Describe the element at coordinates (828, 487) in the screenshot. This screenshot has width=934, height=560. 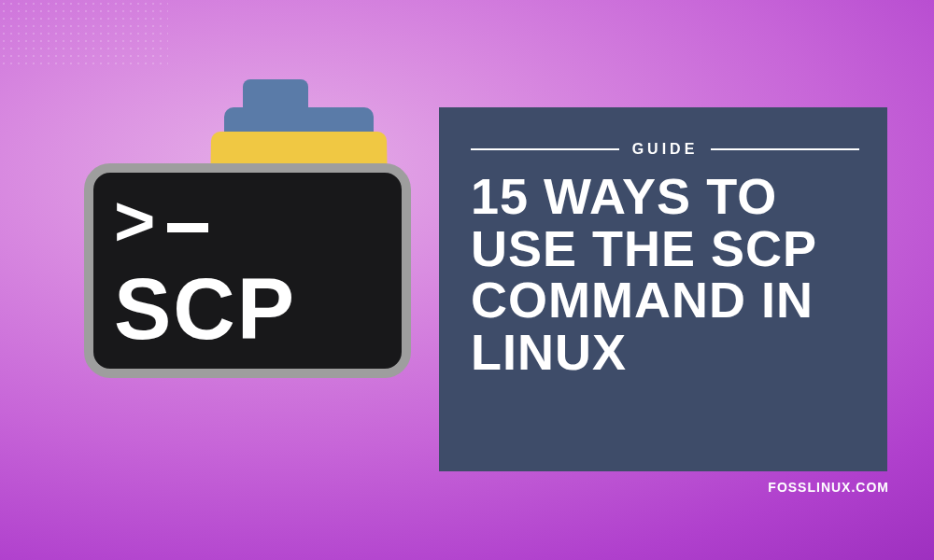
I see `site-credit: FOSSLINUX.COM` at that location.